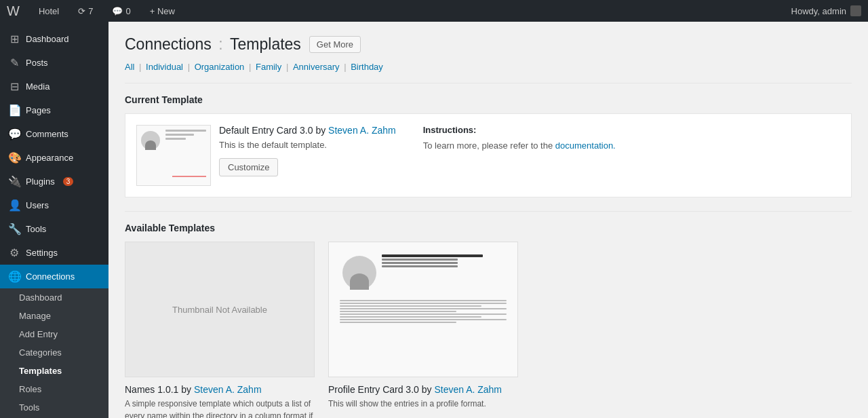 Image resolution: width=868 pixels, height=418 pixels. I want to click on template-description: This is the default template., so click(308, 145).